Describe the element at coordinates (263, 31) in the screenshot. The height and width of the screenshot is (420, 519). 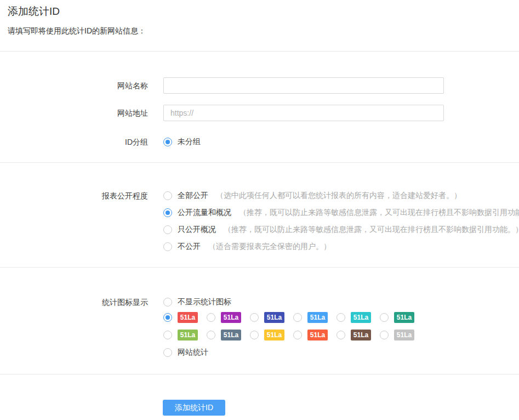
I see `page-subtitle: 请填写即将使用此统计ID的新网站信息：` at that location.